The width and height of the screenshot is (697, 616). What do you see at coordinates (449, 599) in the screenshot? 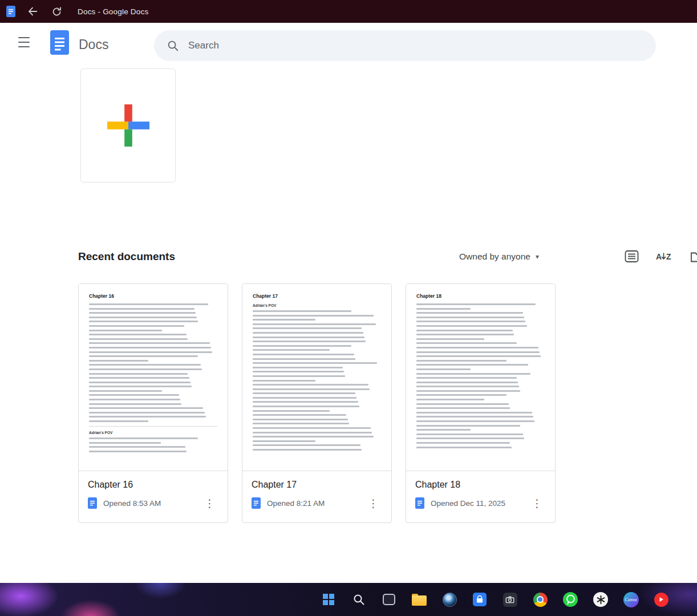
I see `camera-lens-app-icon` at bounding box center [449, 599].